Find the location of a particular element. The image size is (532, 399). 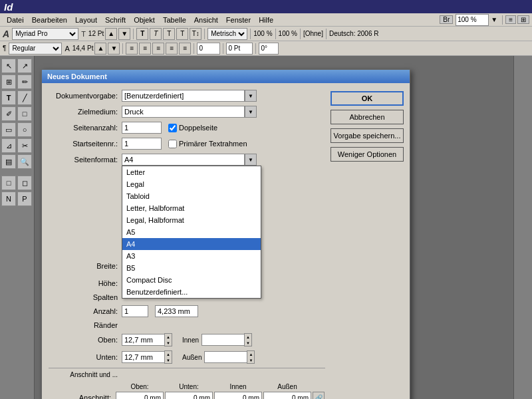

style-T1: T is located at coordinates (142, 34).